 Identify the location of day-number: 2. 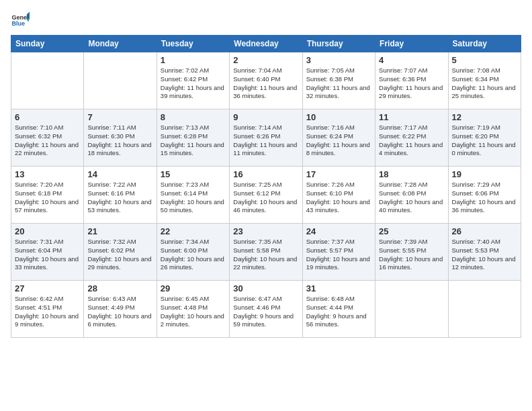
(266, 60).